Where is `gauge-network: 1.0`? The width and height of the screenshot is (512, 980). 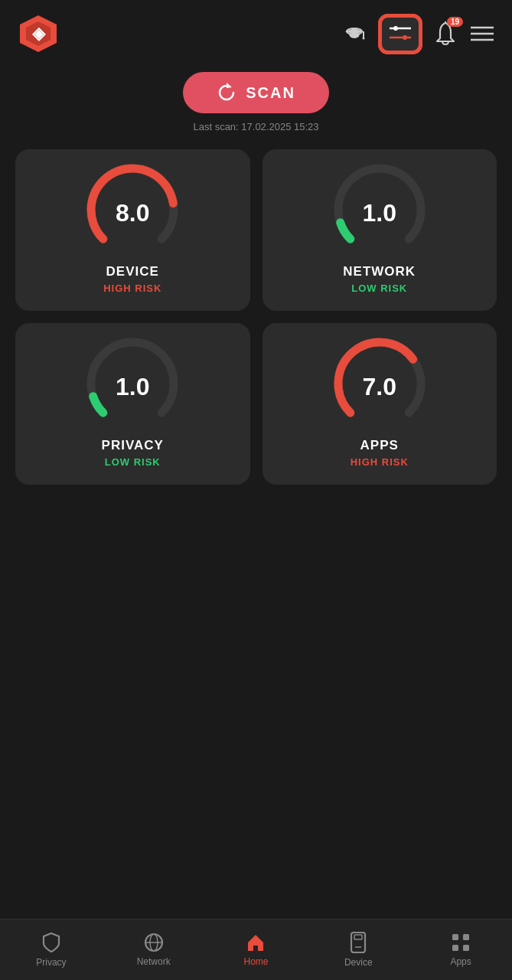 gauge-network: 1.0 is located at coordinates (380, 210).